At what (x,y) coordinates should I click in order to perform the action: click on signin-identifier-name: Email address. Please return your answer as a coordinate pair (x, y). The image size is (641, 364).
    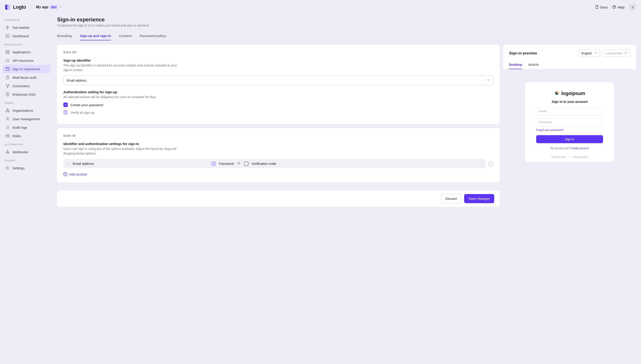
    Looking at the image, I should click on (140, 164).